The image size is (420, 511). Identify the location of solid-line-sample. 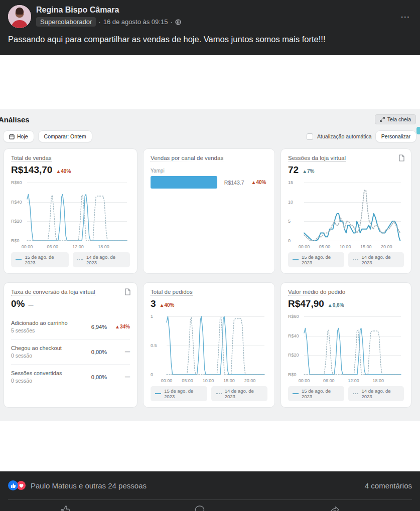
(19, 260).